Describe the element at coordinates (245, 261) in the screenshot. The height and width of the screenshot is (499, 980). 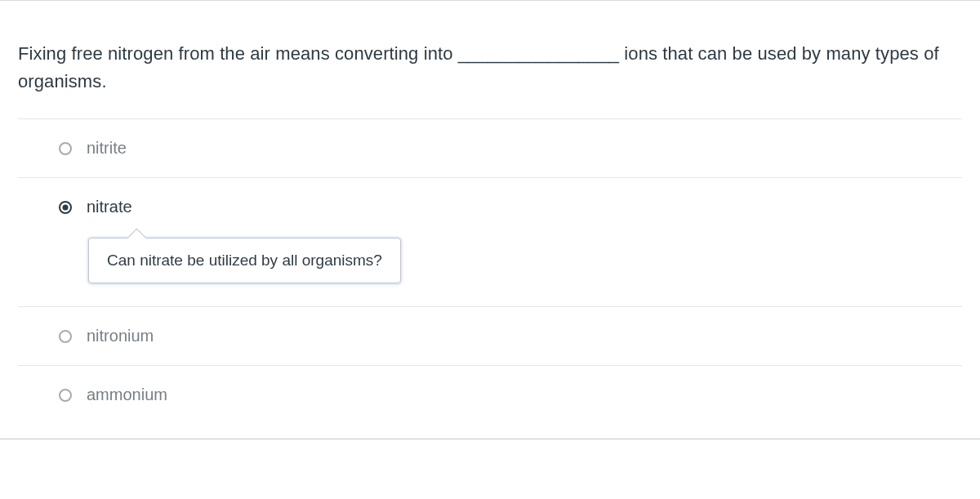
I see `feedback-tooltip: Can nitrate be utilized by all organisms…` at that location.